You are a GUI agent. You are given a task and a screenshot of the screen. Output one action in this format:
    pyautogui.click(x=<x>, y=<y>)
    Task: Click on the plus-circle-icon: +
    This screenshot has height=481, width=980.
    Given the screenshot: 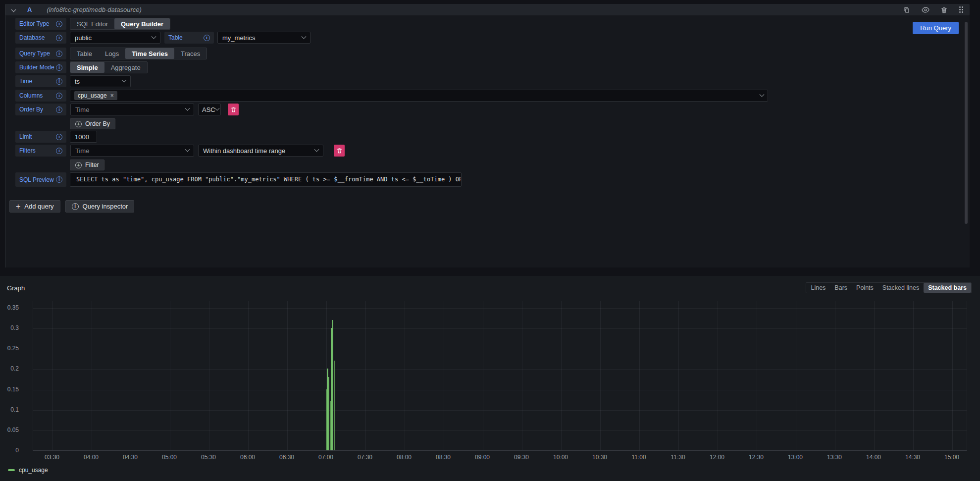 What is the action you would take?
    pyautogui.click(x=78, y=124)
    